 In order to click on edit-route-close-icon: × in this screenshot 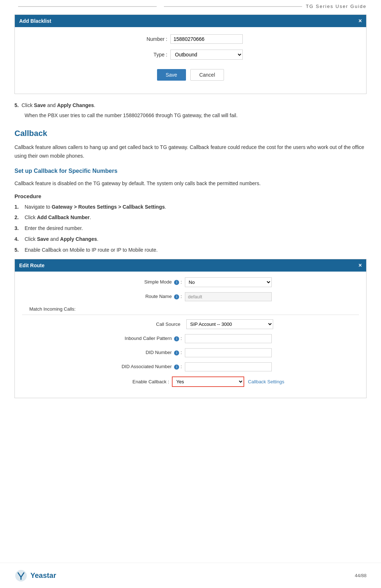, I will do `click(360, 265)`.